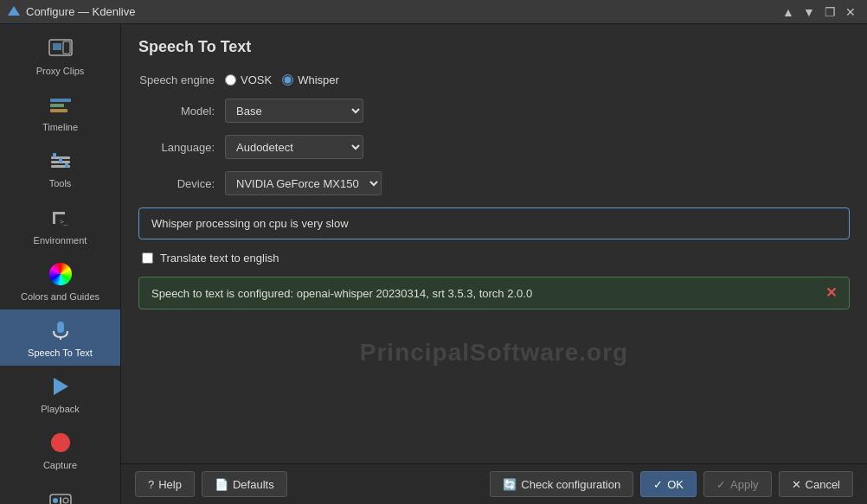  What do you see at coordinates (722, 484) in the screenshot?
I see `apply-icon: ✓` at bounding box center [722, 484].